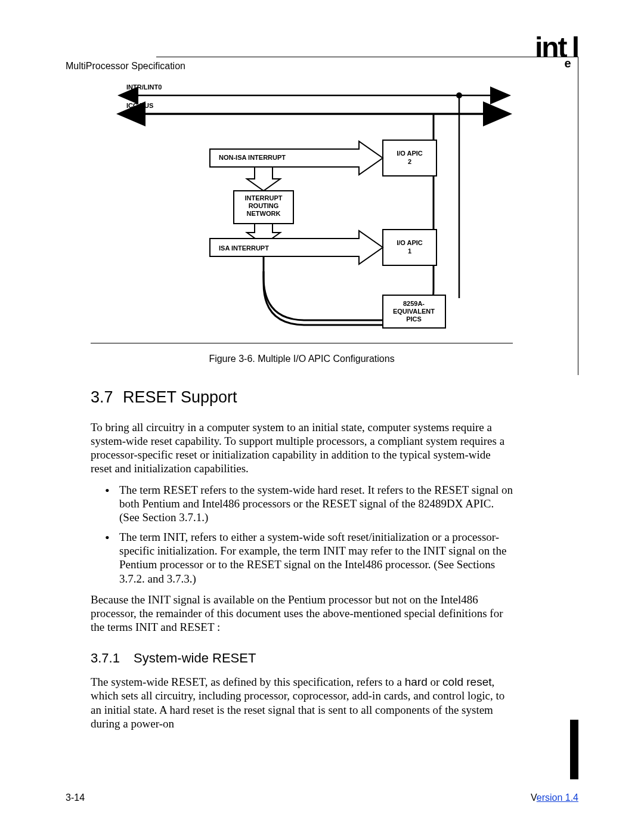 This screenshot has height=833, width=644. What do you see at coordinates (410, 162) in the screenshot?
I see `label-apic2b: 2` at bounding box center [410, 162].